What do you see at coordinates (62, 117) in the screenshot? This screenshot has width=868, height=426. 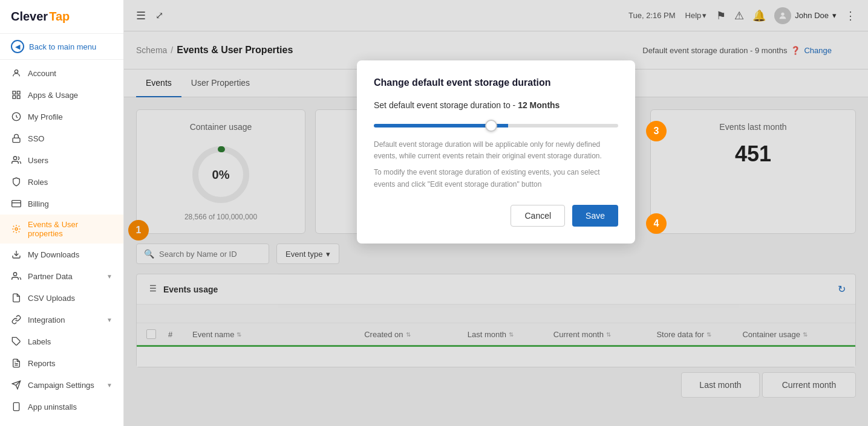 I see `sidebar-item-profile: My Profile` at bounding box center [62, 117].